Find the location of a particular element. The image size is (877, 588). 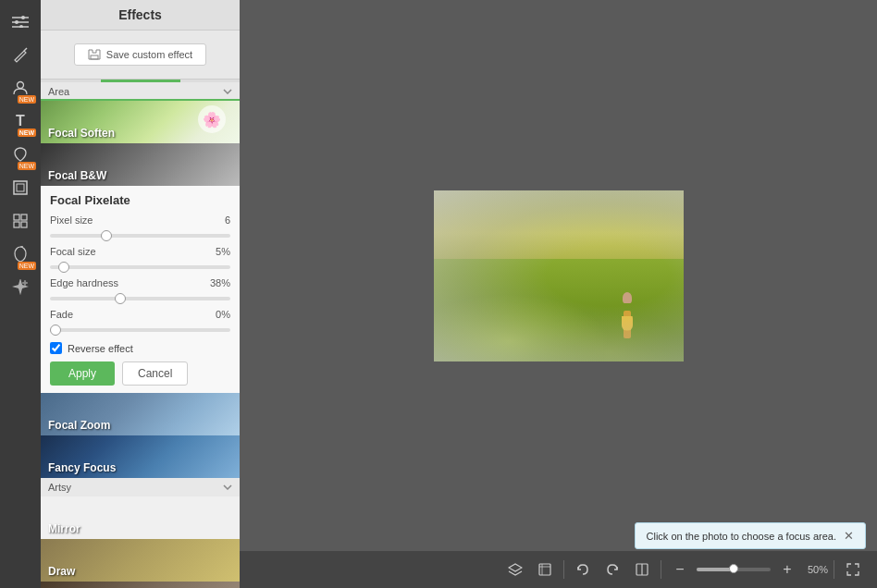

film-grain-effect: Film Grain is located at coordinates (141, 584).